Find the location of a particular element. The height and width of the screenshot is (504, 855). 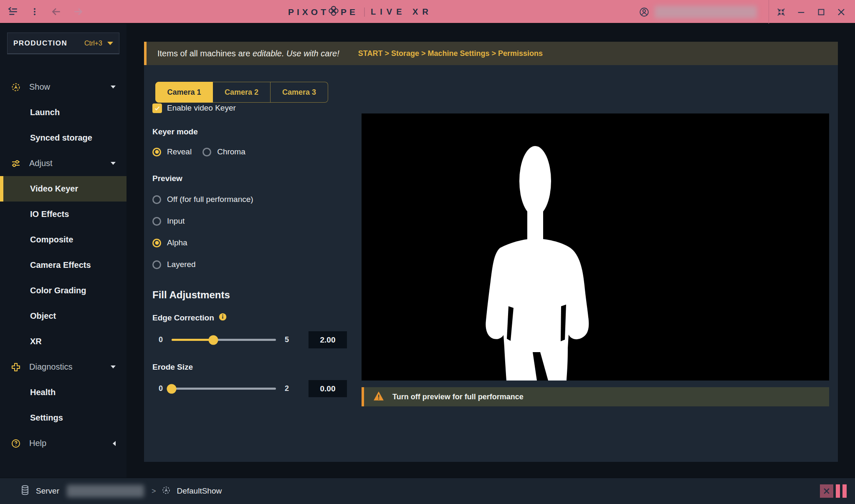

minimize-icon is located at coordinates (801, 12).